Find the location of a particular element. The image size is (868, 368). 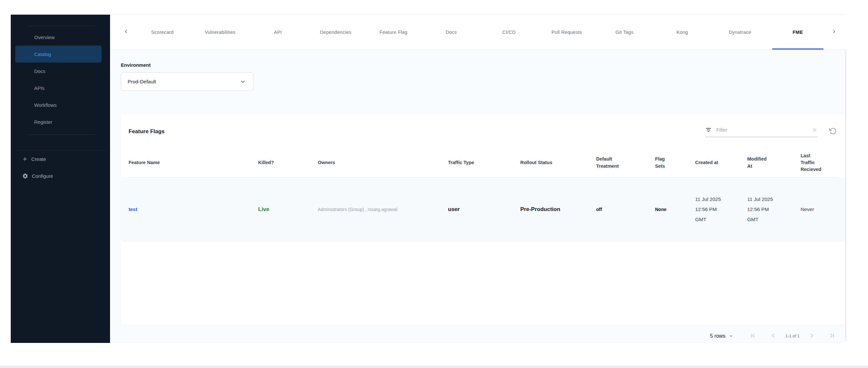

table-header-row: Feature Name Killed? Owners Traffic Type… is located at coordinates (483, 163).